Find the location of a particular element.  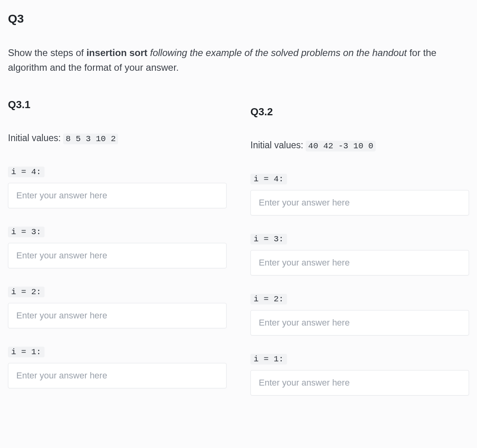

prompt-text-pre: Show the steps of is located at coordinates (47, 52).